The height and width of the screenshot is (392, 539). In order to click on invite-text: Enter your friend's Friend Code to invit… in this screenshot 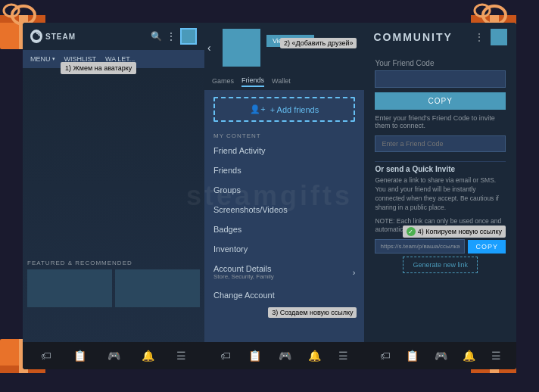, I will do `click(441, 122)`.